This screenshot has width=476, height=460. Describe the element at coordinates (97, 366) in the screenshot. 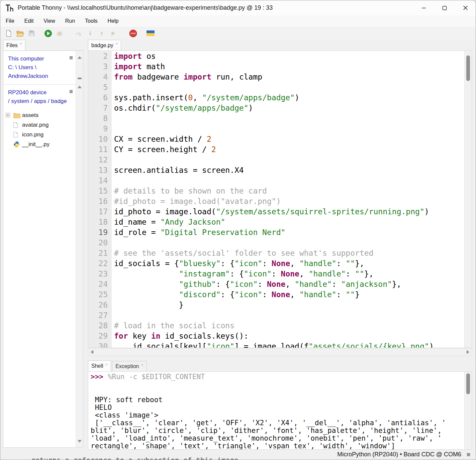

I see `tab-shell-label: Shell` at that location.